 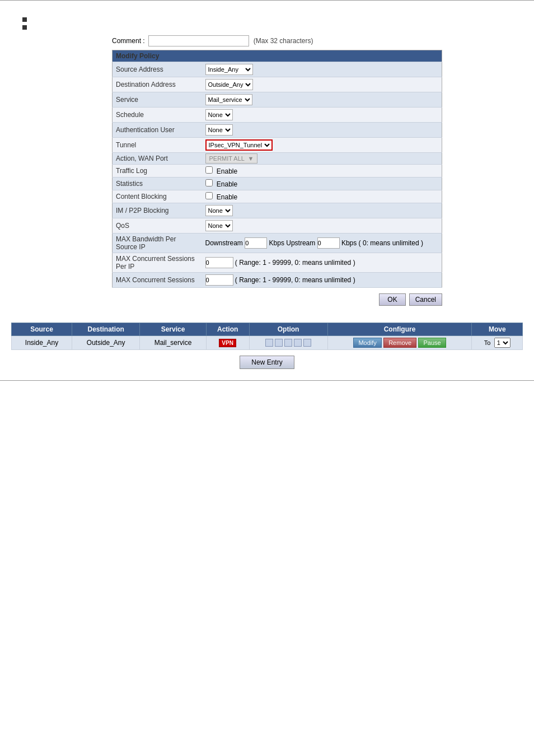 I want to click on cancel-button: Cancel, so click(x=425, y=300).